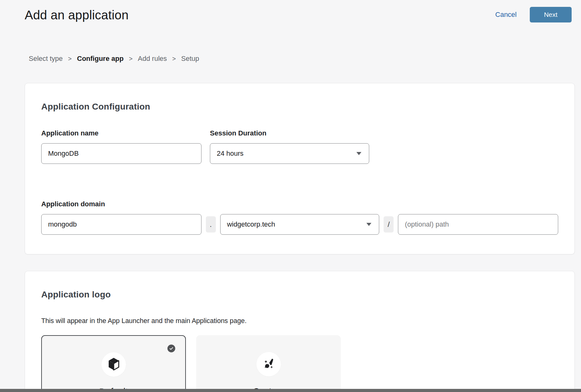  What do you see at coordinates (269, 364) in the screenshot?
I see `custom-logo-circle` at bounding box center [269, 364].